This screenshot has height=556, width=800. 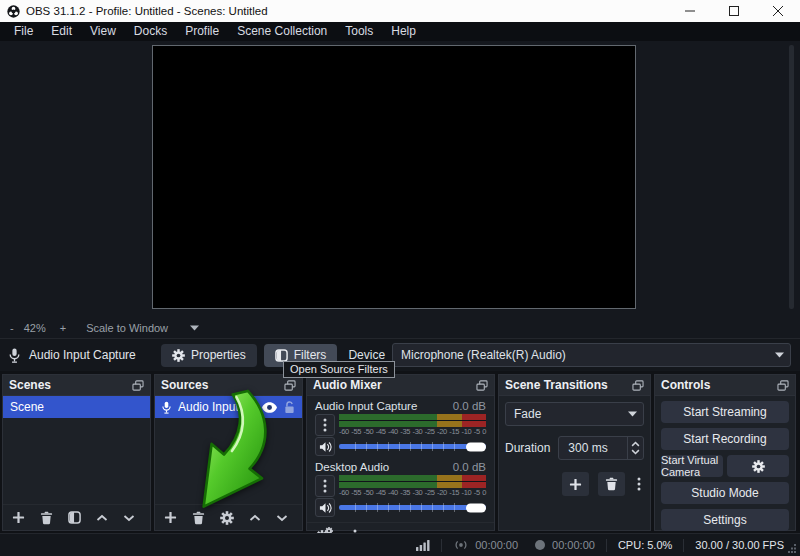 What do you see at coordinates (76, 407) in the screenshot?
I see `scene-list-item: Scene` at bounding box center [76, 407].